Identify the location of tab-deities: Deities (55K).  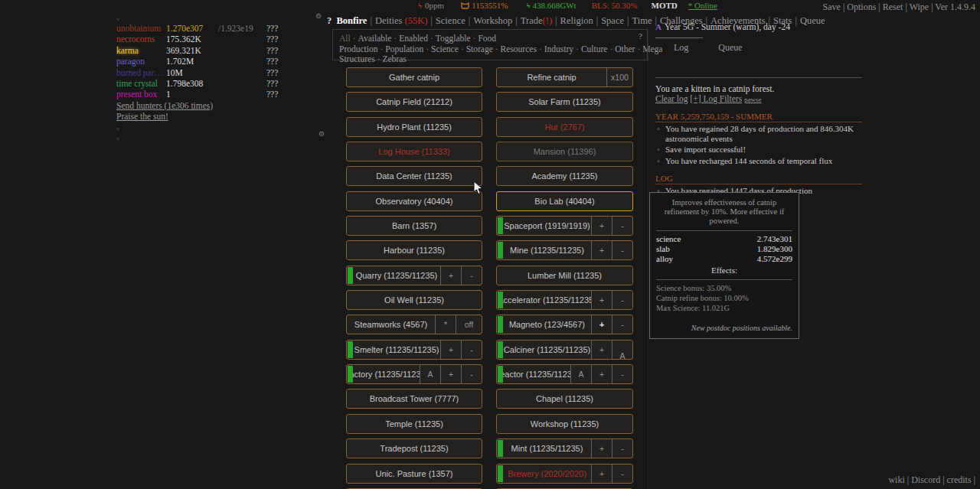
(401, 21).